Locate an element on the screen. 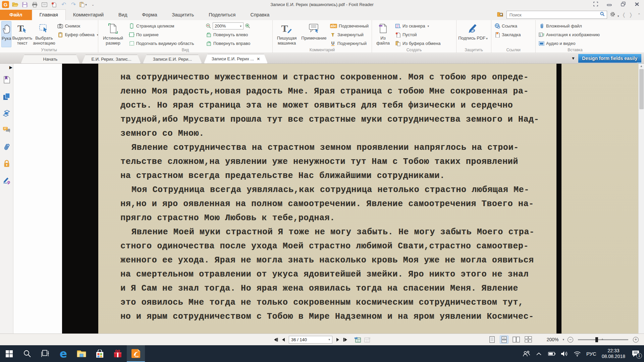 The width and height of the screenshot is (644, 362). image-annotation-button: Аннотация к изображению is located at coordinates (569, 35).